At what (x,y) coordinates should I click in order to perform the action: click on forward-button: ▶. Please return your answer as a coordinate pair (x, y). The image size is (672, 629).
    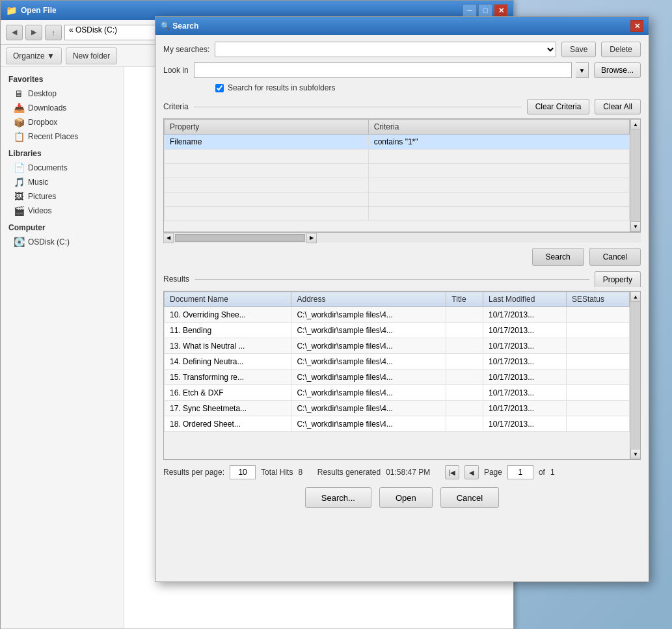
    Looking at the image, I should click on (34, 33).